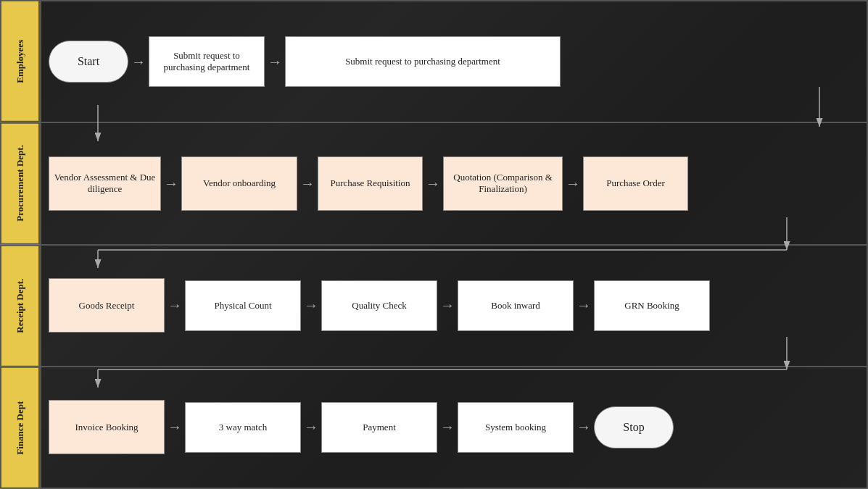 The height and width of the screenshot is (489, 868). I want to click on arrow-pr-quot, so click(433, 184).